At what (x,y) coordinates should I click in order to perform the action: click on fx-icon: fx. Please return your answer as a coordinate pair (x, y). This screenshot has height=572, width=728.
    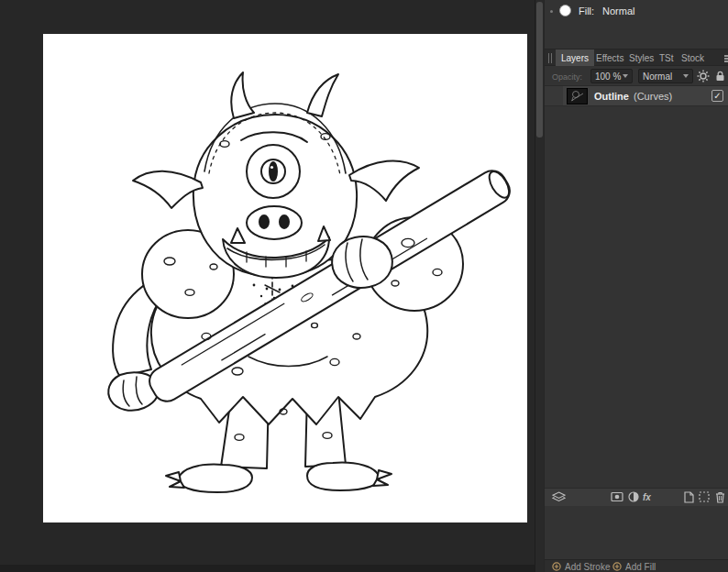
    Looking at the image, I should click on (647, 497).